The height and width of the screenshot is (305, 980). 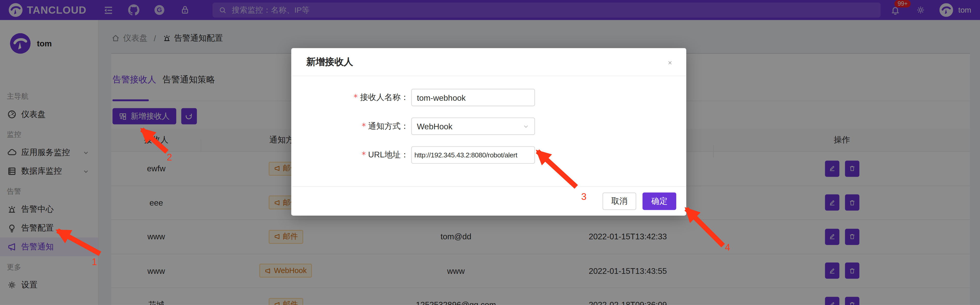 What do you see at coordinates (384, 97) in the screenshot?
I see `receiver-name-label: 接收人名称：` at bounding box center [384, 97].